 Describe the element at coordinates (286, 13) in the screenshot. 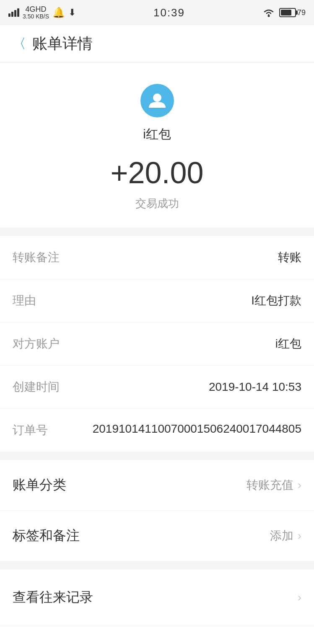

I see `battery-fill` at that location.